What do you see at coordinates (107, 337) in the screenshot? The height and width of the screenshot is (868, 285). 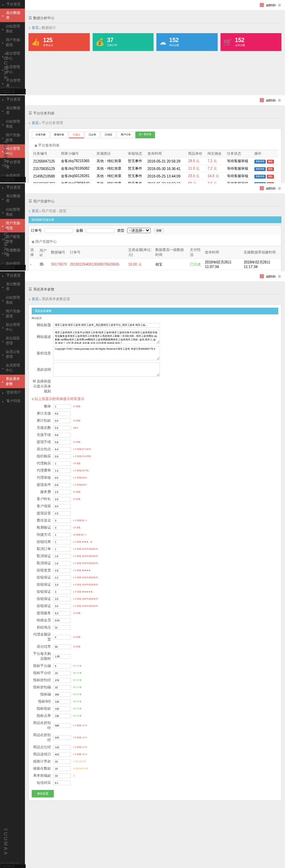 I see `site-desc-input: 纯手工接单纯手工任务平台!纯手工任务!纯手工放单!纯手工放单任务平台!纯手工放单…` at bounding box center [107, 337].